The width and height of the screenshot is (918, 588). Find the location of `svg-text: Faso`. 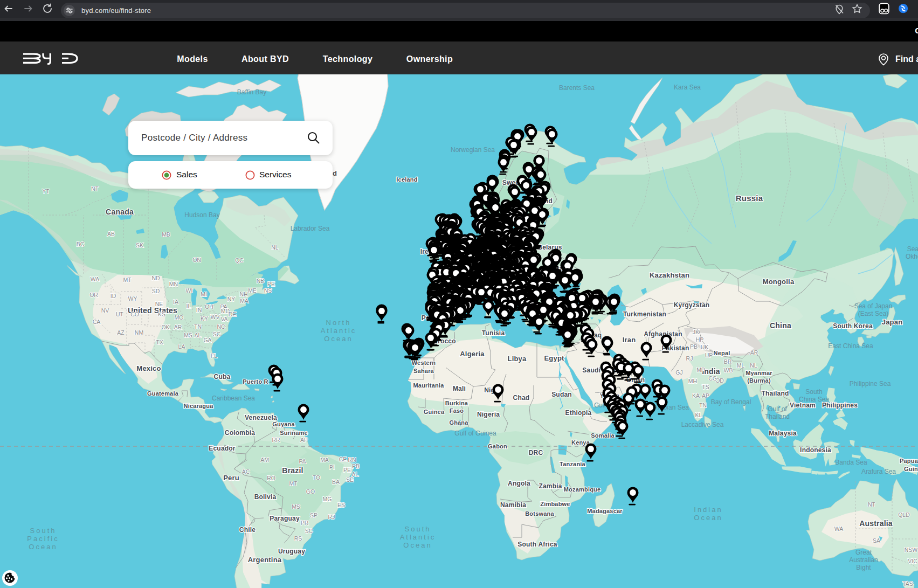

svg-text: Faso is located at coordinates (457, 411).